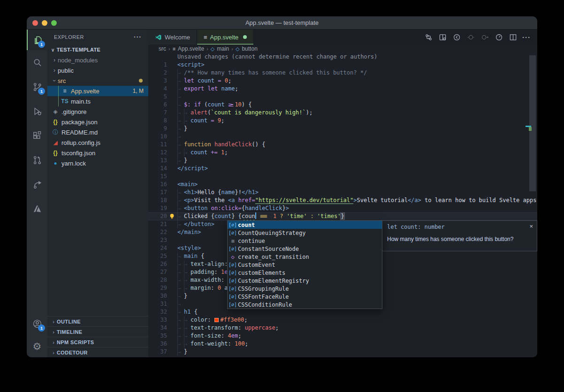 Image resolution: width=564 pixels, height=392 pixels. What do you see at coordinates (98, 70) in the screenshot?
I see `tree-item-public: ›public` at bounding box center [98, 70].